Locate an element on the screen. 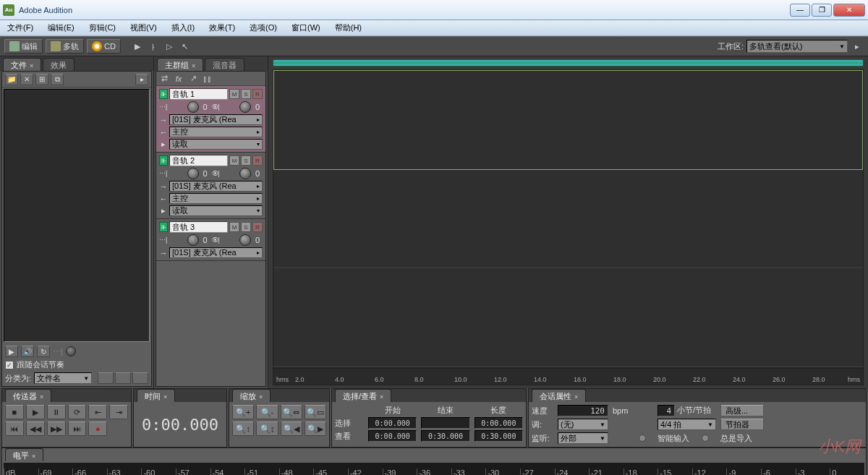 The height and width of the screenshot is (475, 868). zoom-sel-button: 🔍▭ is located at coordinates (315, 412).